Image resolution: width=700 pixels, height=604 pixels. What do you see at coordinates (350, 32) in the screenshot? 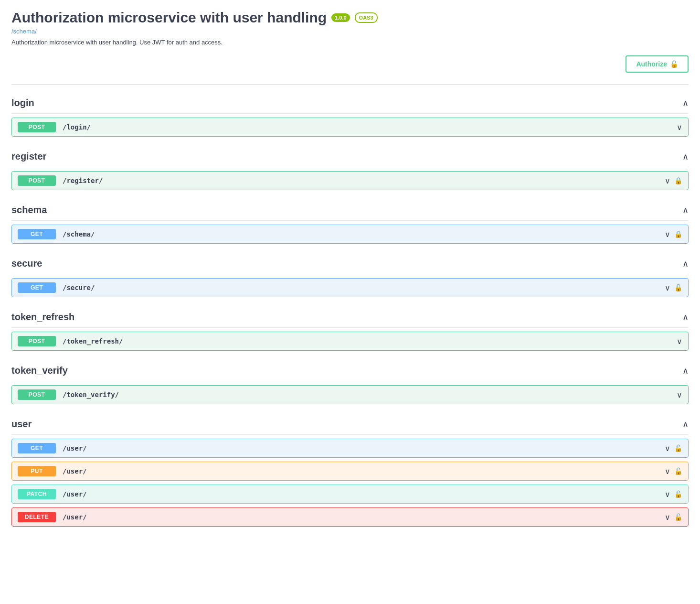
I see `schema-link: /schema/` at bounding box center [350, 32].